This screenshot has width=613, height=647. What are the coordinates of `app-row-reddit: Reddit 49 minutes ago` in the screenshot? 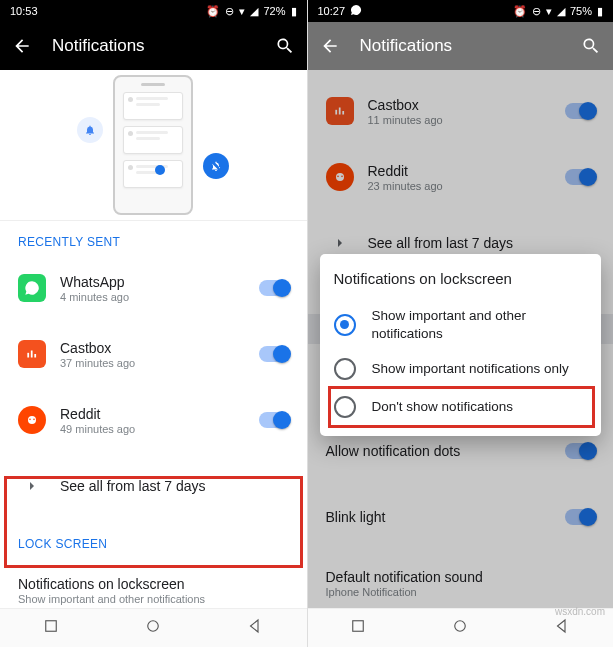 It's located at (154, 420).